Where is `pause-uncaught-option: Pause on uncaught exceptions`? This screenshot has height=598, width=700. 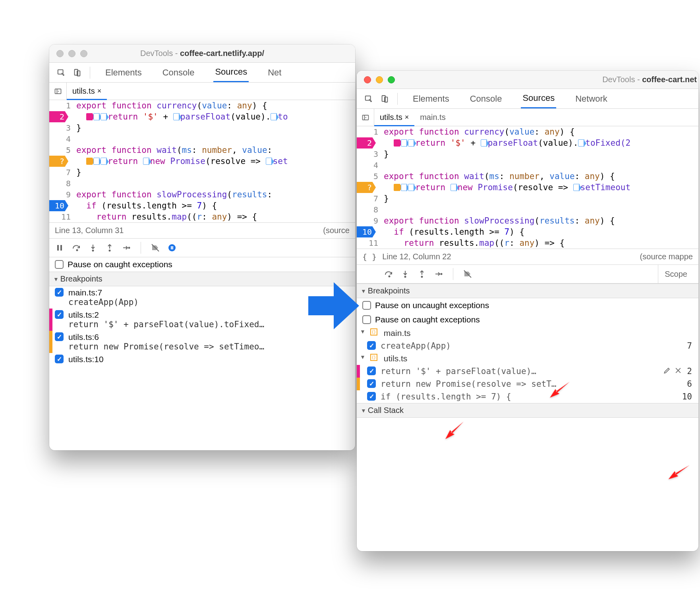
pause-uncaught-option: Pause on uncaught exceptions is located at coordinates (528, 305).